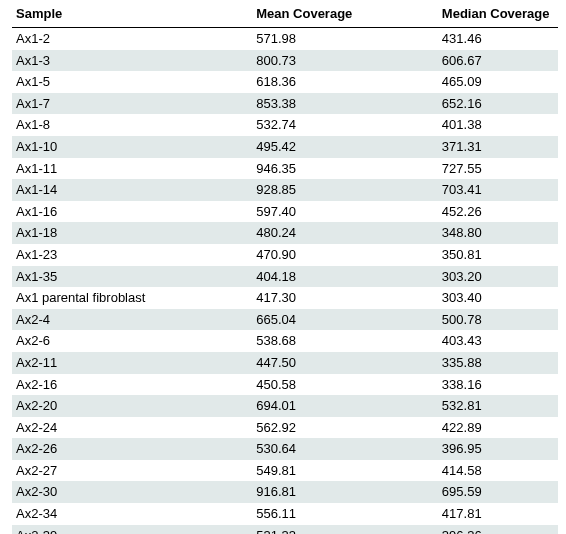  Describe the element at coordinates (345, 82) in the screenshot. I see `cell-mean: 618.36` at that location.